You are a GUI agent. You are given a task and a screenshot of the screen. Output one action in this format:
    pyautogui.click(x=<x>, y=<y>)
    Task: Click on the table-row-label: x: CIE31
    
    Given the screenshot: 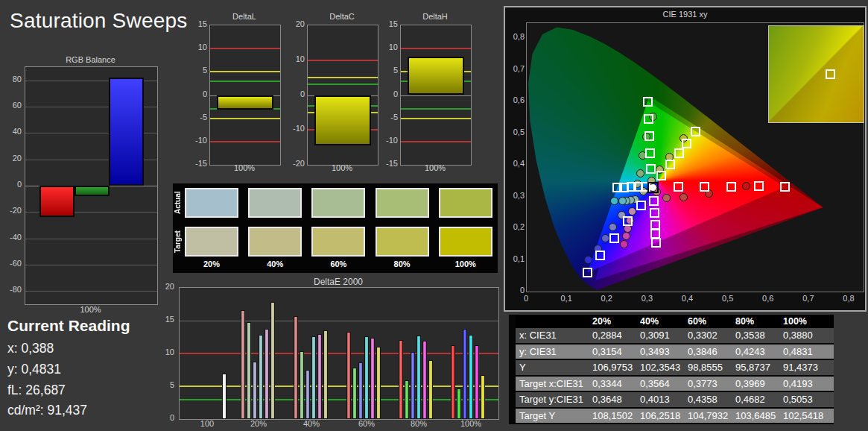 What is the action you would take?
    pyautogui.click(x=554, y=336)
    